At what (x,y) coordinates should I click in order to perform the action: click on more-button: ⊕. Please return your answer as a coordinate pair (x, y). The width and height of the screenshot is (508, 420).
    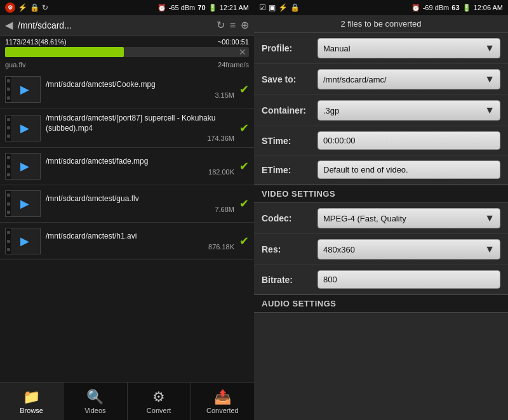
    Looking at the image, I should click on (245, 25).